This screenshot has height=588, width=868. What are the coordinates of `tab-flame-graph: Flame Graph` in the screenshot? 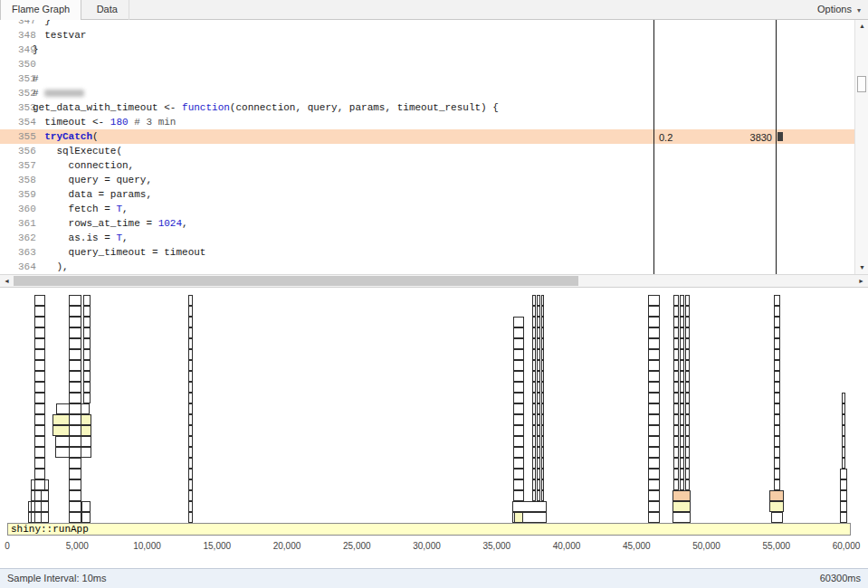 It's located at (41, 10).